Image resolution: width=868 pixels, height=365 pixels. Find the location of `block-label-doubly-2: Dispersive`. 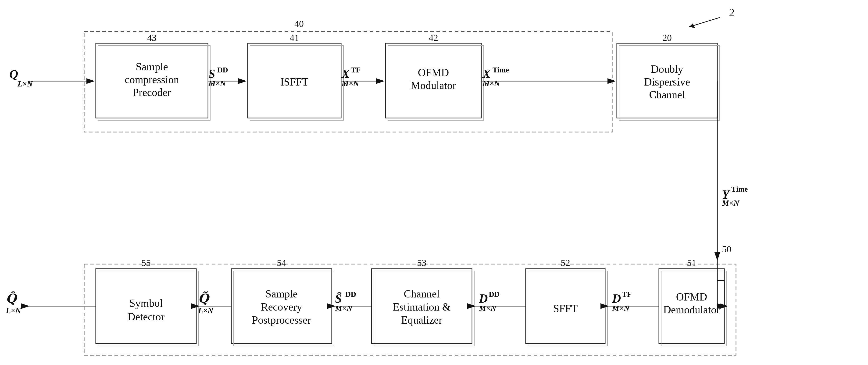

block-label-doubly-2: Dispersive is located at coordinates (667, 82).